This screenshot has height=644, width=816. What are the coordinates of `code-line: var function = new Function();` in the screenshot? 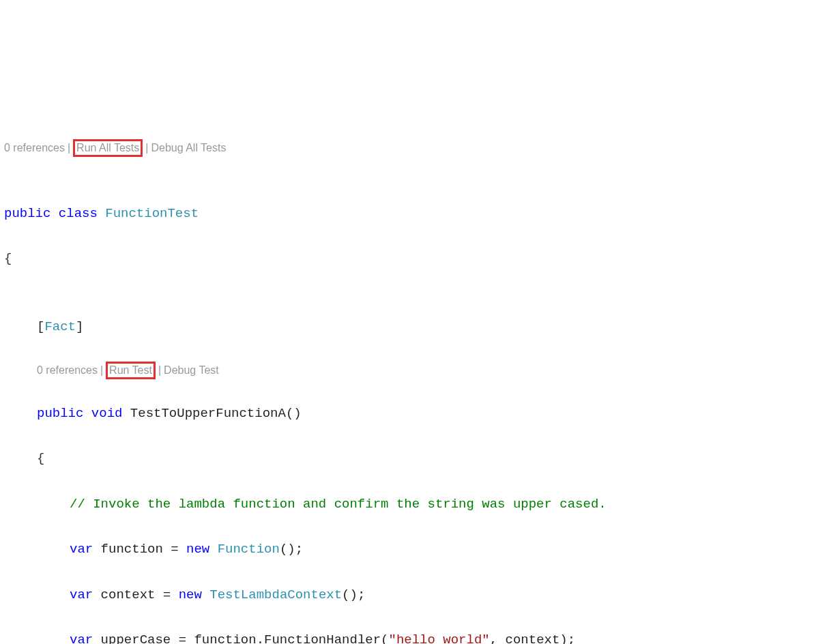 It's located at (408, 550).